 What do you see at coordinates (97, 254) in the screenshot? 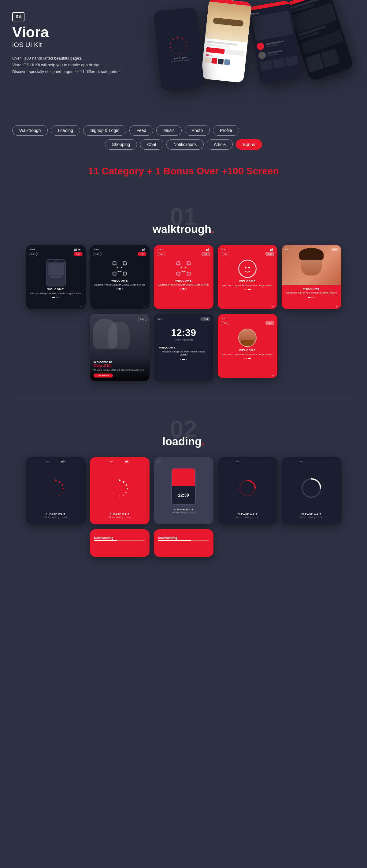
I see `wt2-prev: Prev` at bounding box center [97, 254].